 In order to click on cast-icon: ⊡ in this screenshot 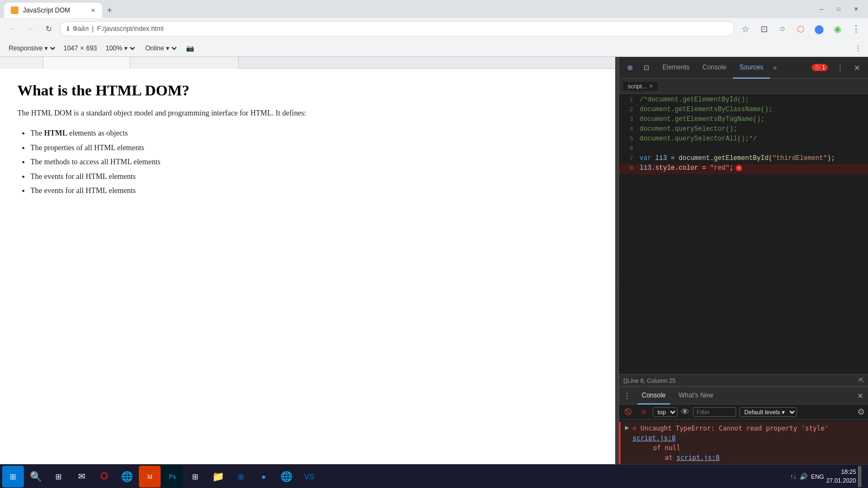, I will do `click(764, 29)`.